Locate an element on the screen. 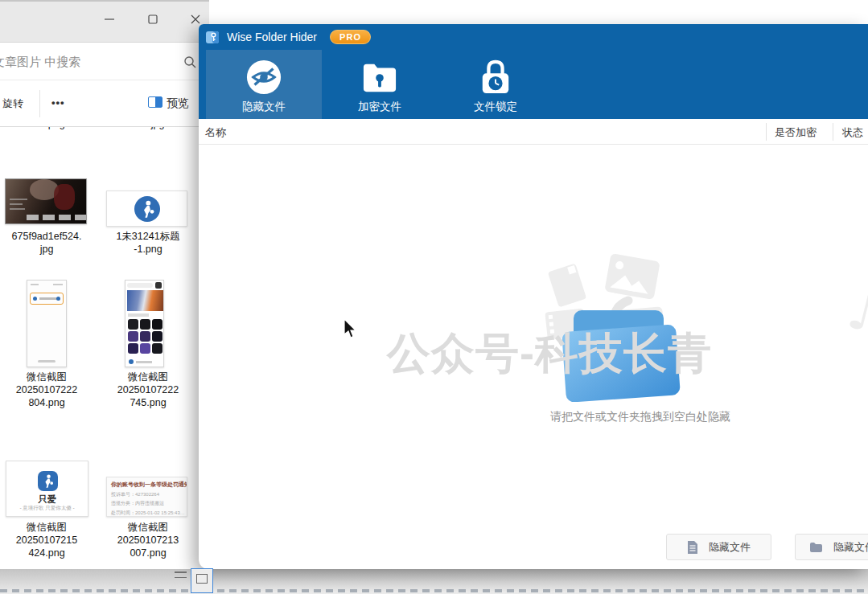  close-icon is located at coordinates (195, 19).